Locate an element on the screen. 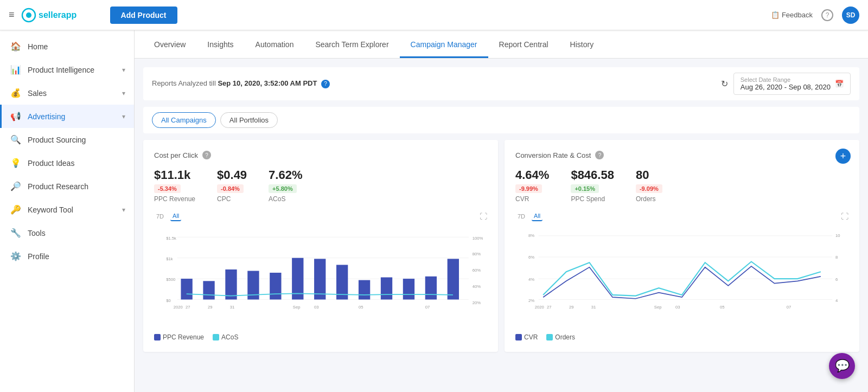 This screenshot has width=868, height=392. sidebar: 🏠 Home 📊 Product Intelligence ▾ 💰 Sales … is located at coordinates (67, 211).